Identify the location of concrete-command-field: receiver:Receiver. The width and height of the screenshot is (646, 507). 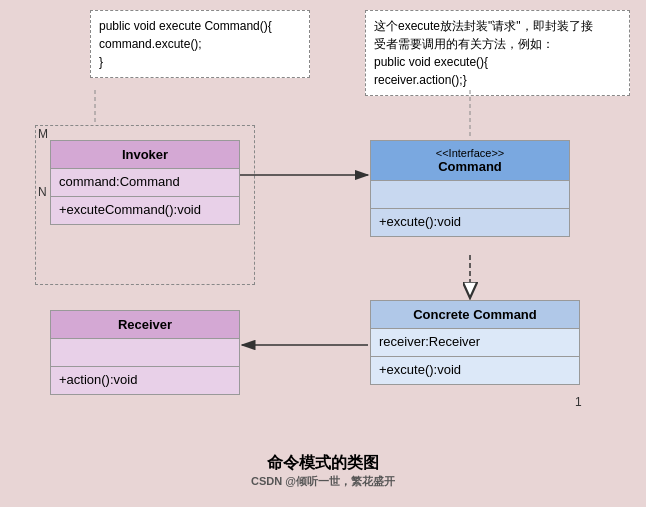
(475, 342).